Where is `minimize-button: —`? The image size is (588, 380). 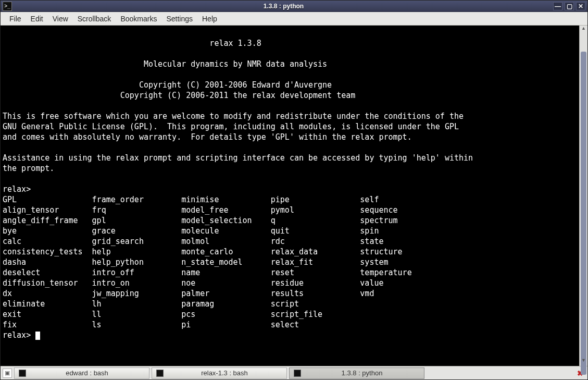
minimize-button: — is located at coordinates (558, 6).